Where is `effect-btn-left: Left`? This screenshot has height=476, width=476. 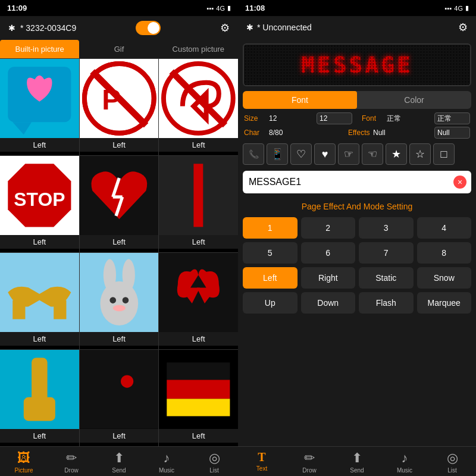
effect-btn-left: Left is located at coordinates (270, 278).